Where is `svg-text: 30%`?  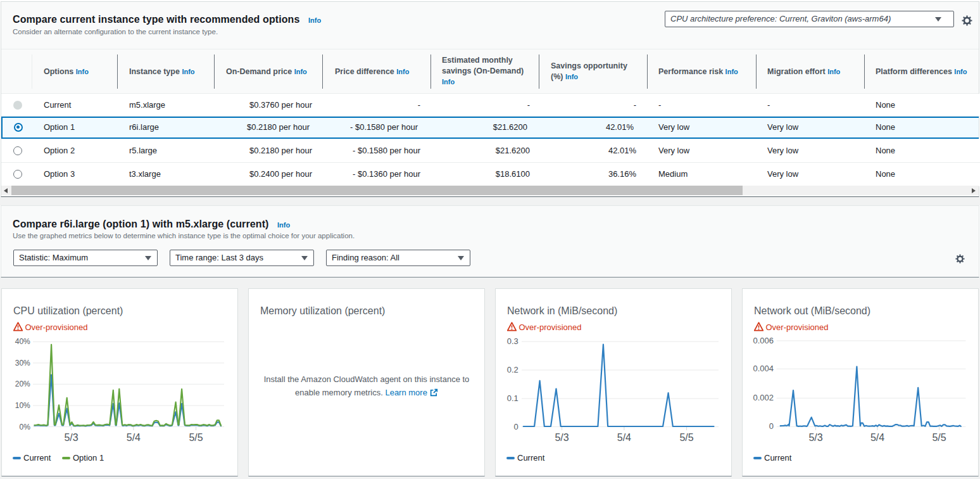
svg-text: 30% is located at coordinates (23, 363).